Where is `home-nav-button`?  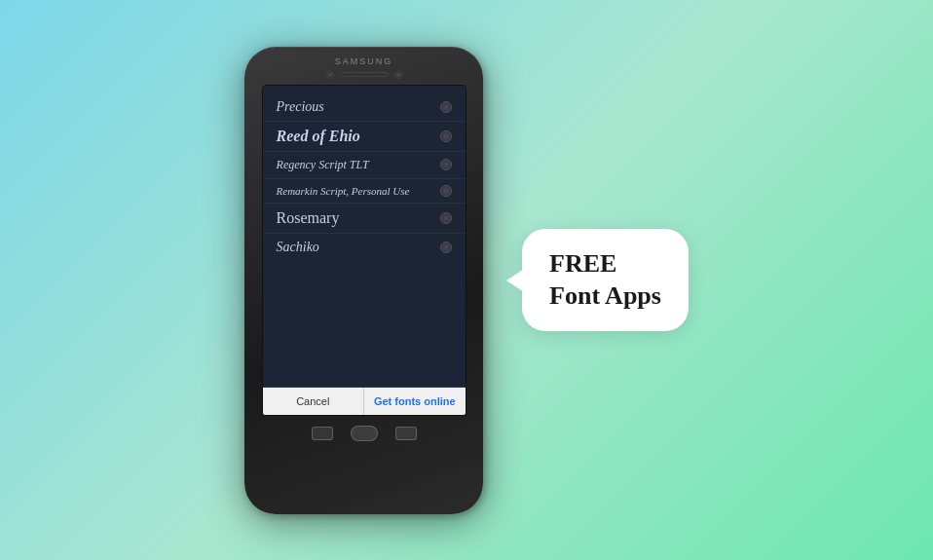 home-nav-button is located at coordinates (364, 433).